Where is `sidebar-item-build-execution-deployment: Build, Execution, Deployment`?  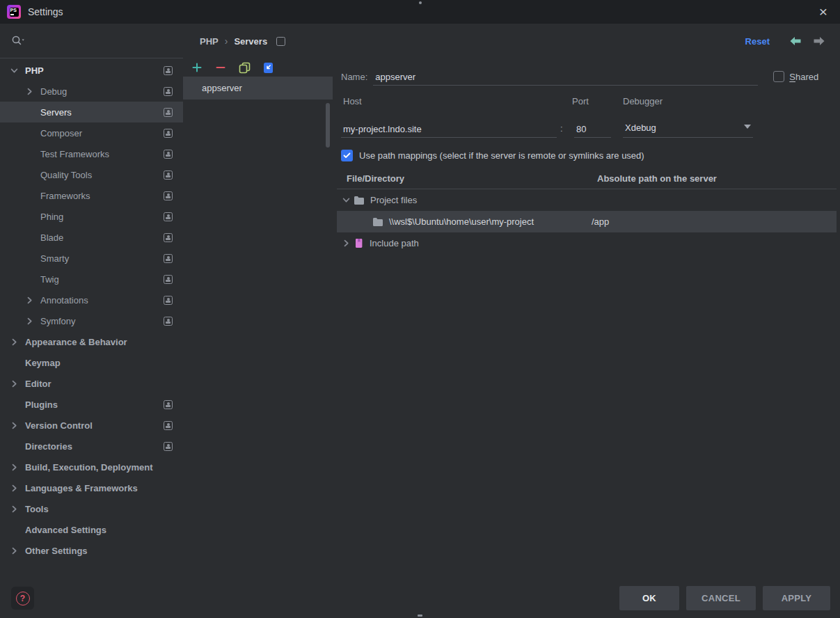 sidebar-item-build-execution-deployment: Build, Execution, Deployment is located at coordinates (92, 467).